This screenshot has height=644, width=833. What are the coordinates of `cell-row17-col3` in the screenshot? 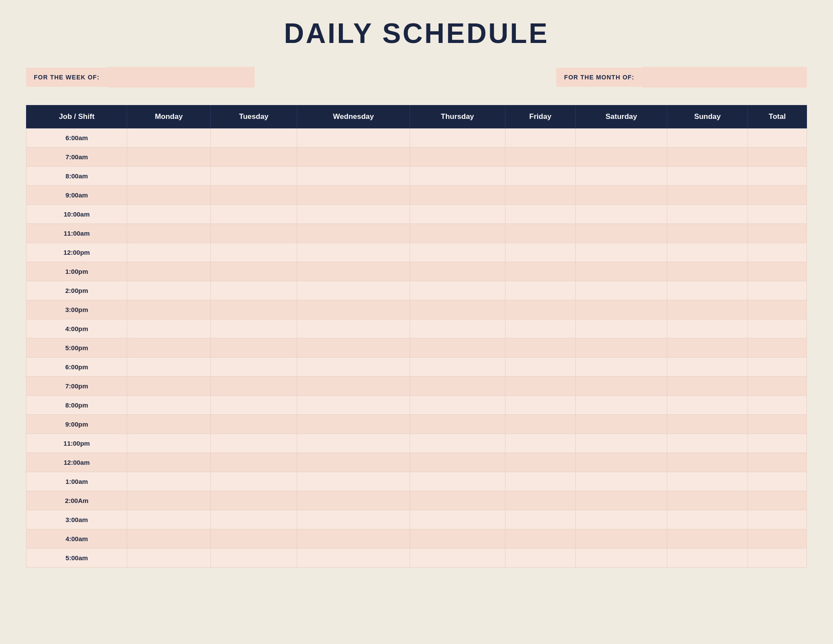 It's located at (354, 463).